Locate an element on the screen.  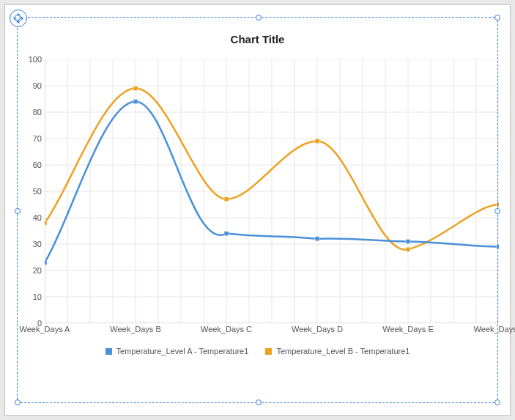
legend-swatch-b is located at coordinates (268, 352).